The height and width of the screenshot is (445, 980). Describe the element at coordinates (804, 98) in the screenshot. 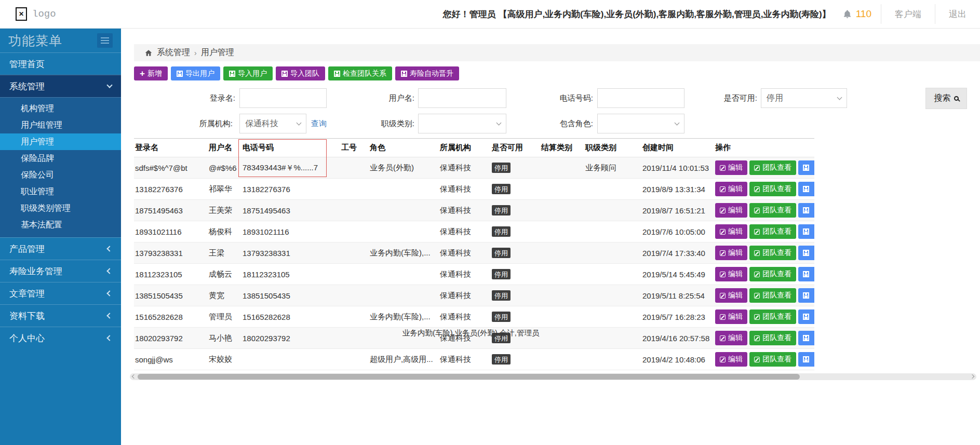

I see `enabled-select: 停用` at that location.